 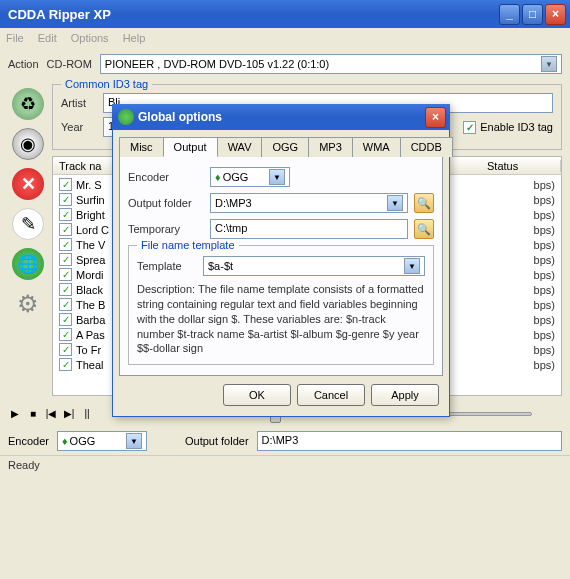 I want to click on dialog-tabs: Misc Output WAV OGG MP3 WMA CDDB, so click(x=281, y=146).